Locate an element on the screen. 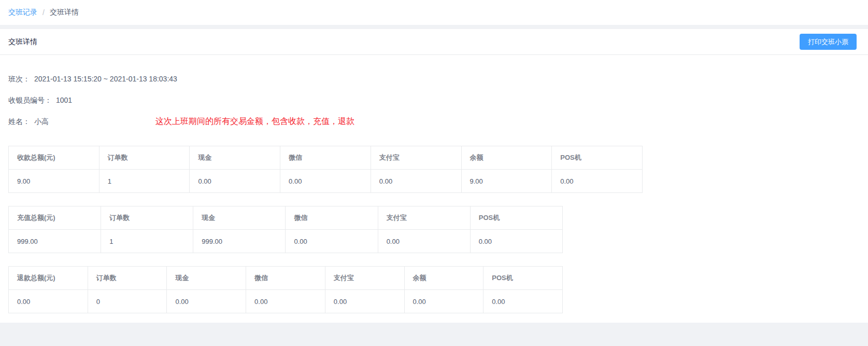 Image resolution: width=868 pixels, height=346 pixels. refund-summary-table: 退款总额(元)订单数现金微信支付宝余额POS机0.0000.000.000.00… is located at coordinates (286, 289).